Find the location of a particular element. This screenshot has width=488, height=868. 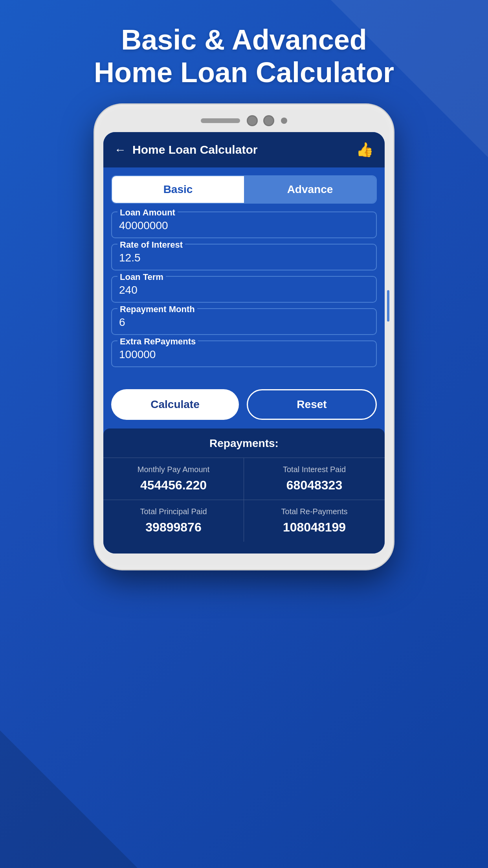

results-grid: Monthly Pay Amount 454456.220 Total Inte… is located at coordinates (244, 500).